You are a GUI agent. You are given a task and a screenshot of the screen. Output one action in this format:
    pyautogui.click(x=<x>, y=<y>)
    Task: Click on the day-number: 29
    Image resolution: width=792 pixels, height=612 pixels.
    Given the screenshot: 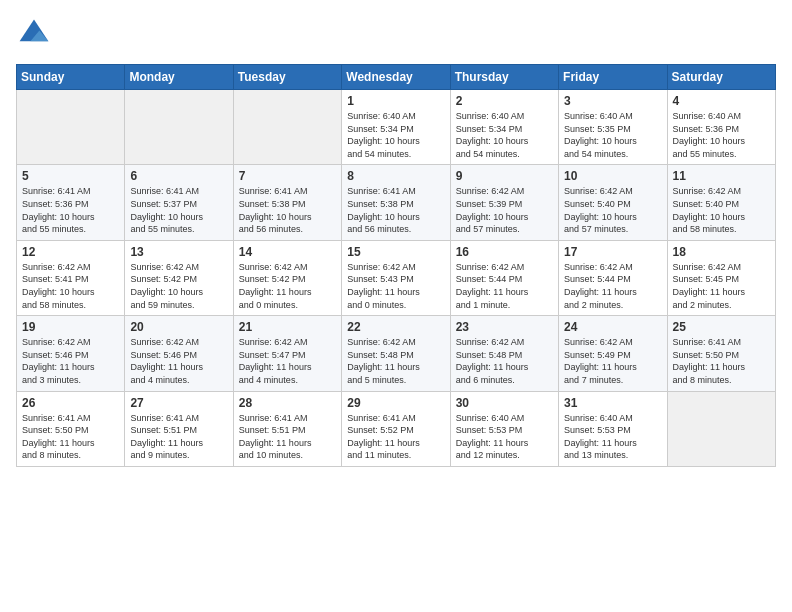 What is the action you would take?
    pyautogui.click(x=396, y=403)
    